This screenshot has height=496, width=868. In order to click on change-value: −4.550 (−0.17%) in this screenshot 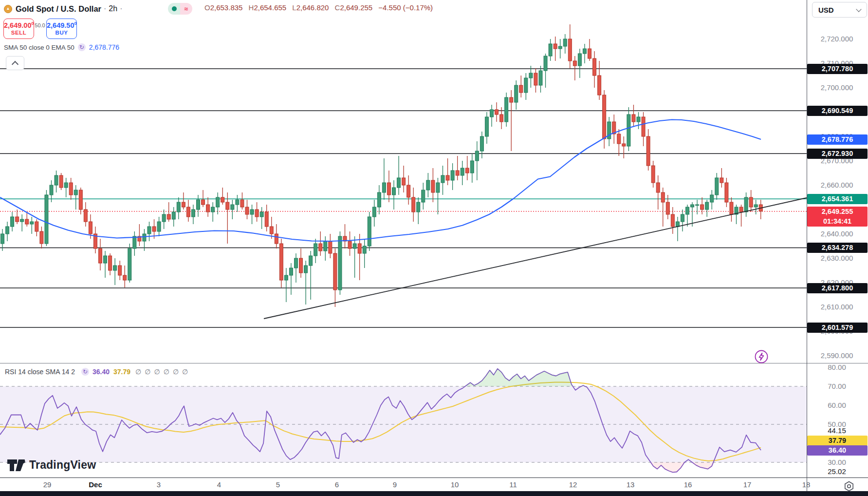, I will do `click(406, 8)`.